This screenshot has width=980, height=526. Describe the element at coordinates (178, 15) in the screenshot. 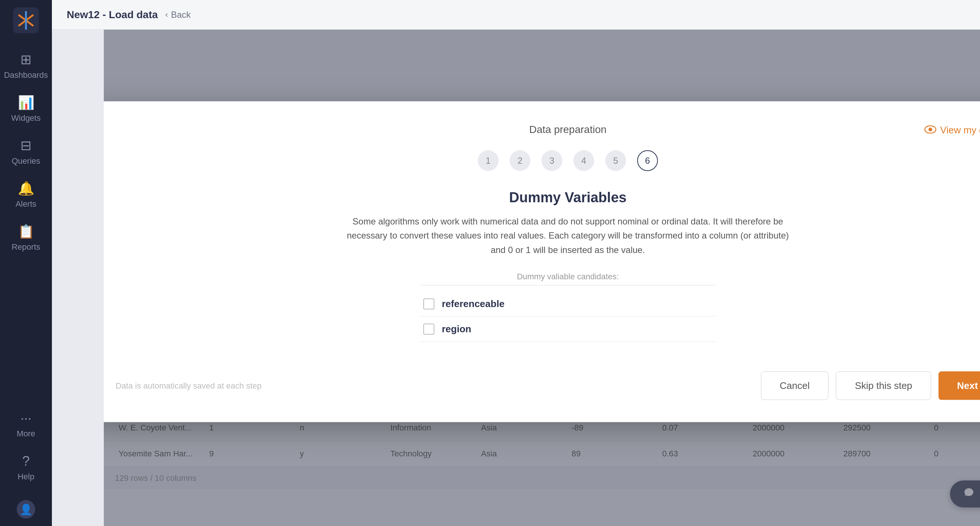

I see `back-button: ‹ Back` at that location.